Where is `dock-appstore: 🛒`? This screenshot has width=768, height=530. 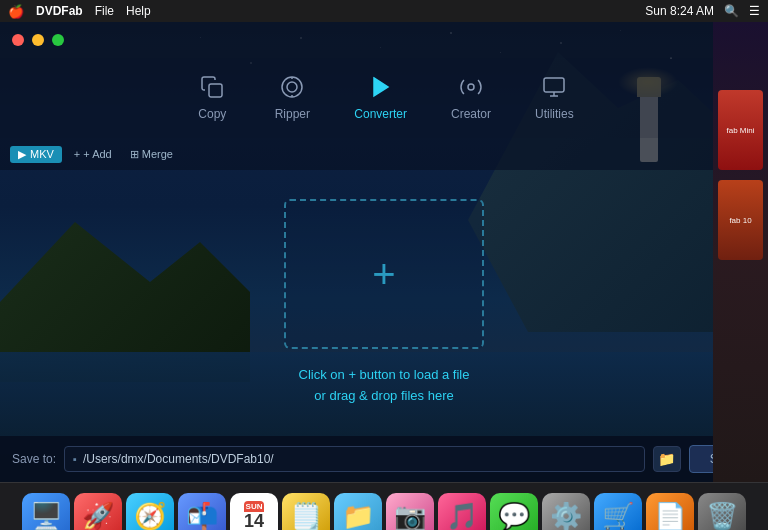
dock-appstore: 🛒 is located at coordinates (618, 512).